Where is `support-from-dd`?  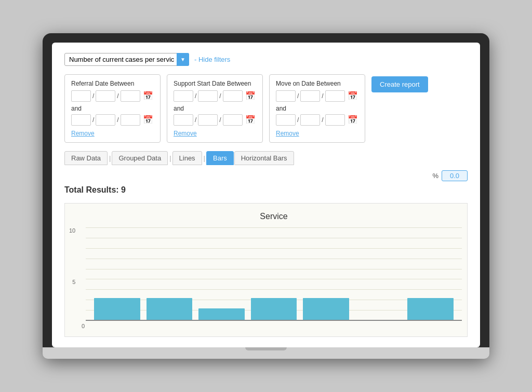 support-from-dd is located at coordinates (183, 96).